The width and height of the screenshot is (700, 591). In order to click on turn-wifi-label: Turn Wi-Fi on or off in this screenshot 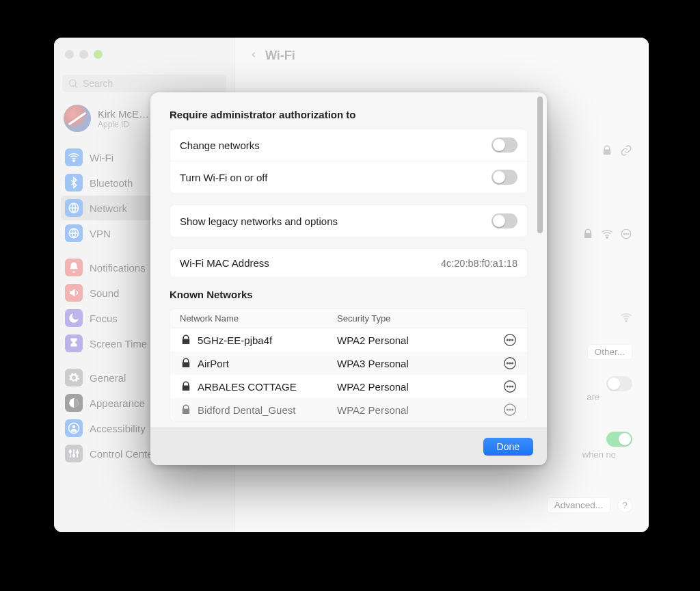, I will do `click(224, 178)`.